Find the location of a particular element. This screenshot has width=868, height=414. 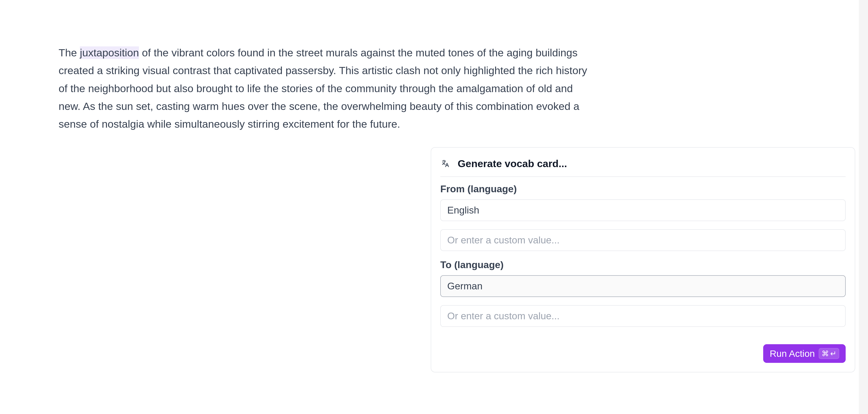

to-language-custom-input is located at coordinates (643, 316).